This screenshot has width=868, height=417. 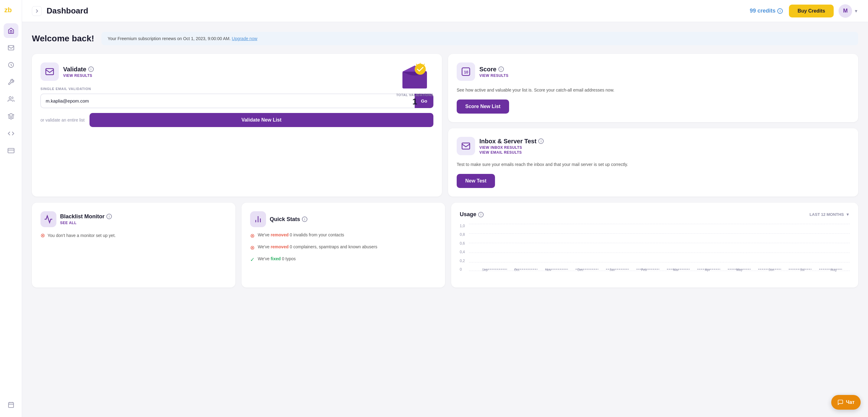 What do you see at coordinates (78, 72) in the screenshot?
I see `validate-title-group: Validate i VIEW RESULTS` at bounding box center [78, 72].